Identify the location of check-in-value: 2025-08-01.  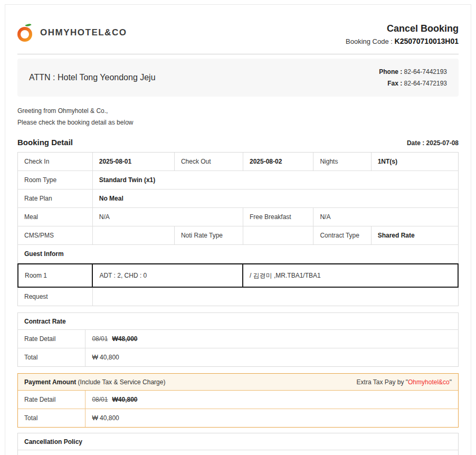
(134, 162).